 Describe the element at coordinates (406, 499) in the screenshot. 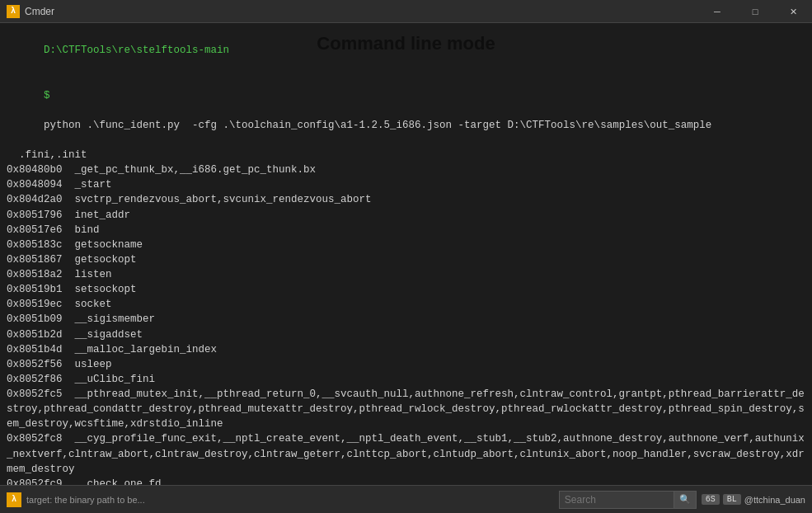

I see `status-bar: λ target: the binary path to be... 🔍 6S …` at that location.